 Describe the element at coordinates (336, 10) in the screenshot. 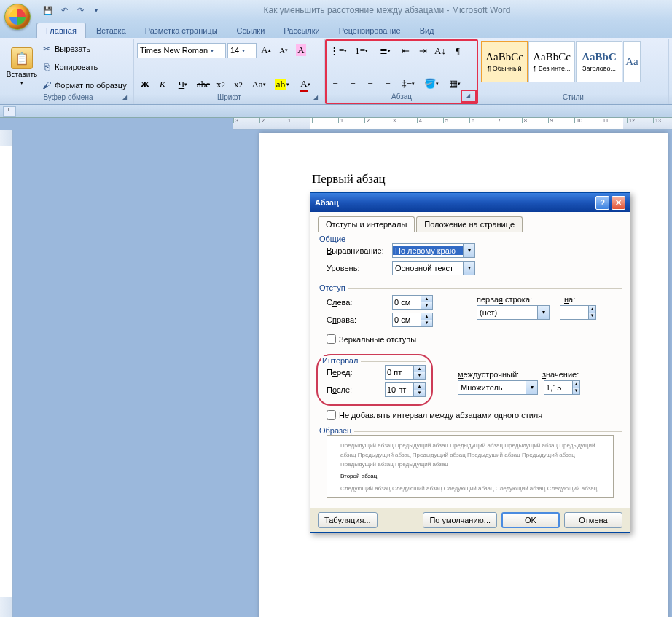

I see `title-bar: 💾 ↶ ↷ ▾ Как уменьшить расстояние между а…` at that location.